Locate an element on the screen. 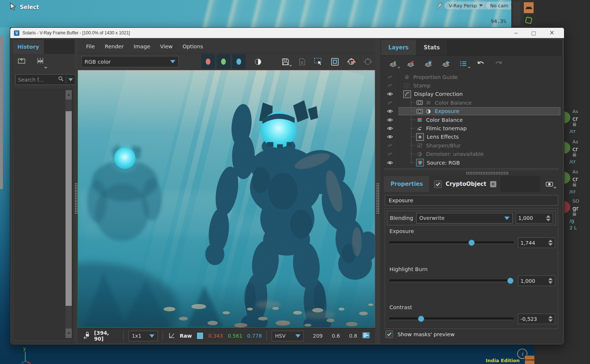  layer-row-display-correction: Display Correction is located at coordinates (471, 94).